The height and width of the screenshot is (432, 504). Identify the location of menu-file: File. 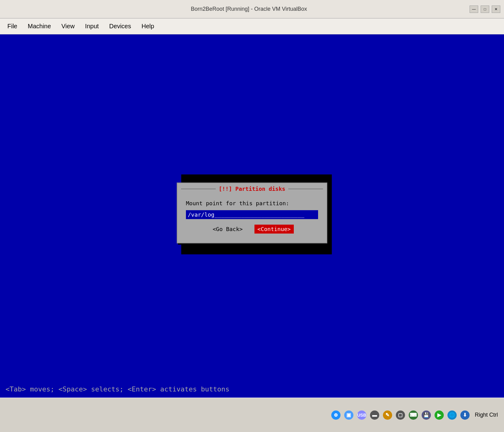
(12, 26).